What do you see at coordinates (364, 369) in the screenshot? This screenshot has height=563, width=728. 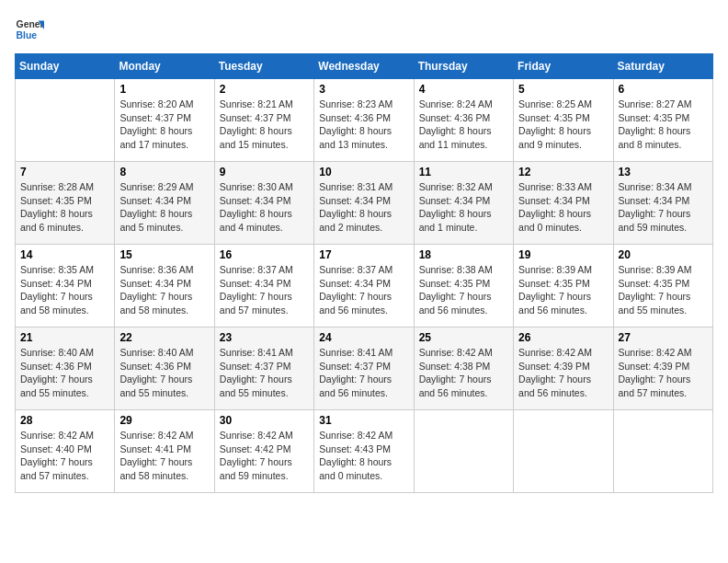 I see `calendar-cell: 24Sunrise: 8:41 AMSunset: 4:37 PMDayligh…` at bounding box center [364, 369].